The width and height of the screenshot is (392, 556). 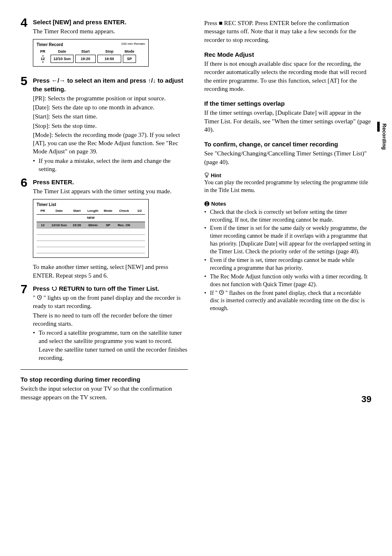 What do you see at coordinates (110, 271) in the screenshot?
I see `step-6-footer: To make another timer setting, select [N…` at bounding box center [110, 271].